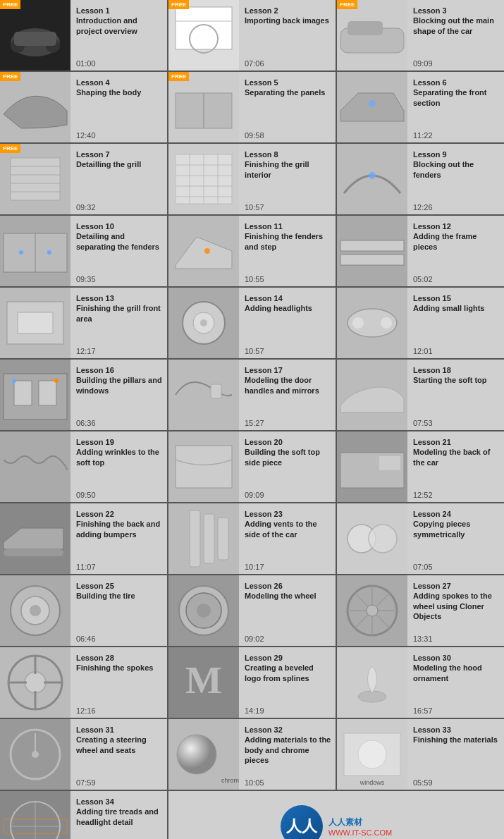 The height and width of the screenshot is (839, 504). I want to click on lesson-card-32: chromeLesson 32 Adding materials to the …, so click(252, 754).